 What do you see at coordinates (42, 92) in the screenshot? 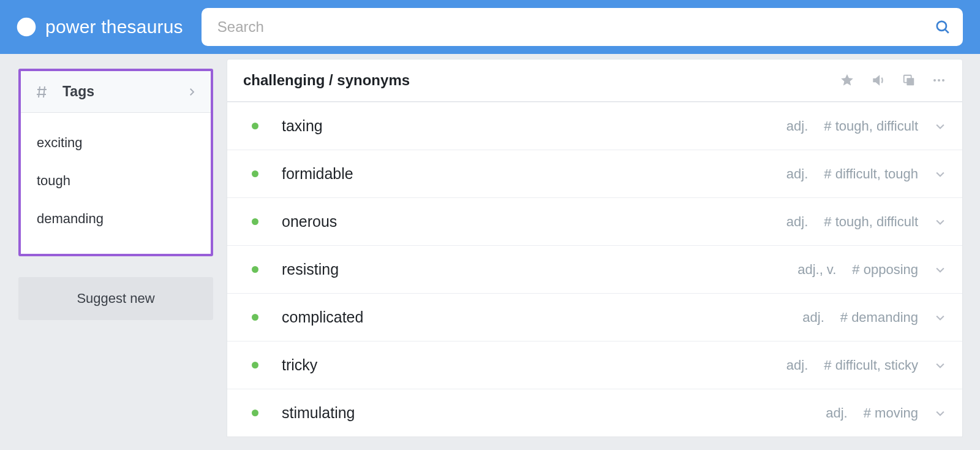
I see `hash-icon` at bounding box center [42, 92].